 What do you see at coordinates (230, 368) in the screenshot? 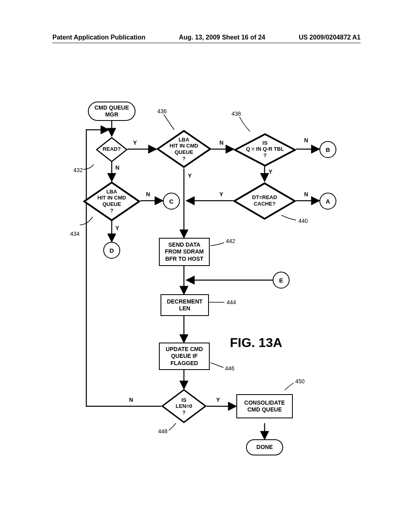
I see `ref-446: 446` at bounding box center [230, 368].